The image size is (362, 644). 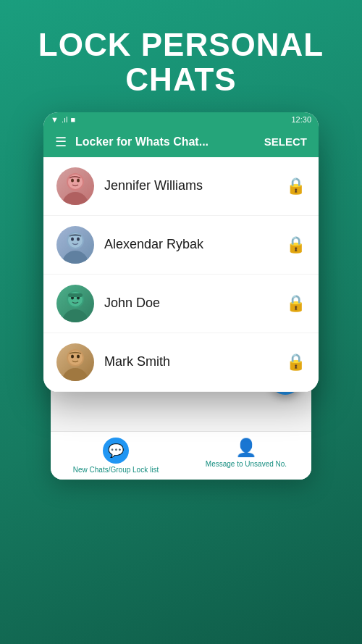 What do you see at coordinates (181, 120) in the screenshot?
I see `card-statusbar: ▼ .ıl ■ 12:30` at bounding box center [181, 120].